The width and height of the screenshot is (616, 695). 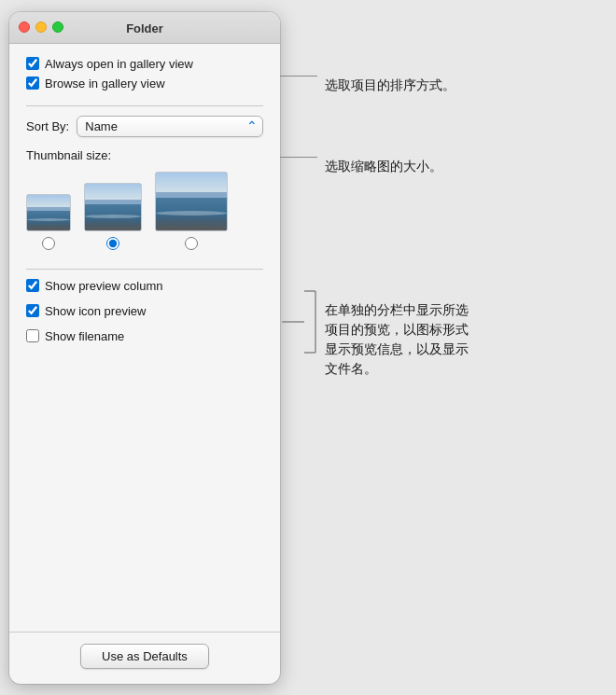 I want to click on sort-annotation-line, so click(x=299, y=76).